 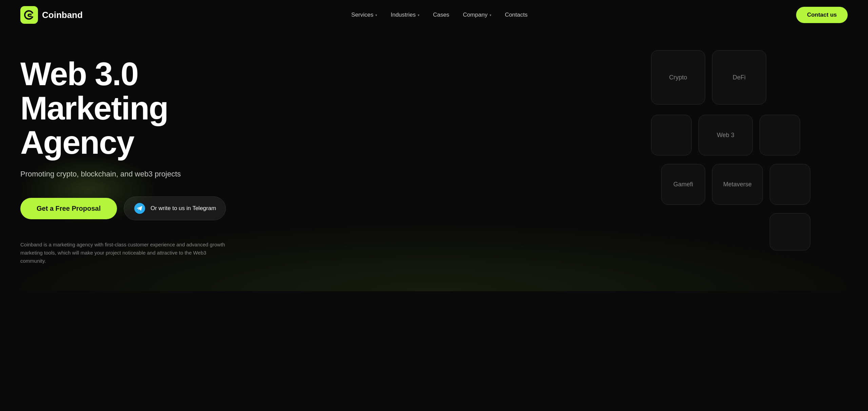 What do you see at coordinates (753, 162) in the screenshot?
I see `industry-cards-grid: Crypto DeFi Web 3 Gamefi Metaverse` at bounding box center [753, 162].